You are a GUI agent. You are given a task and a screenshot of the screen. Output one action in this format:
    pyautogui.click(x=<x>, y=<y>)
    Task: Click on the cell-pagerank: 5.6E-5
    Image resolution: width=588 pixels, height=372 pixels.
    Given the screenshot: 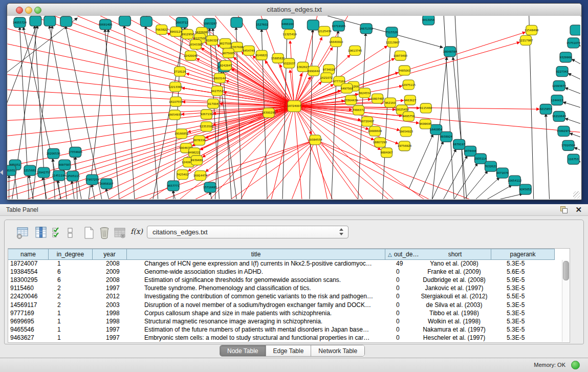 What is the action you would take?
    pyautogui.click(x=530, y=272)
    